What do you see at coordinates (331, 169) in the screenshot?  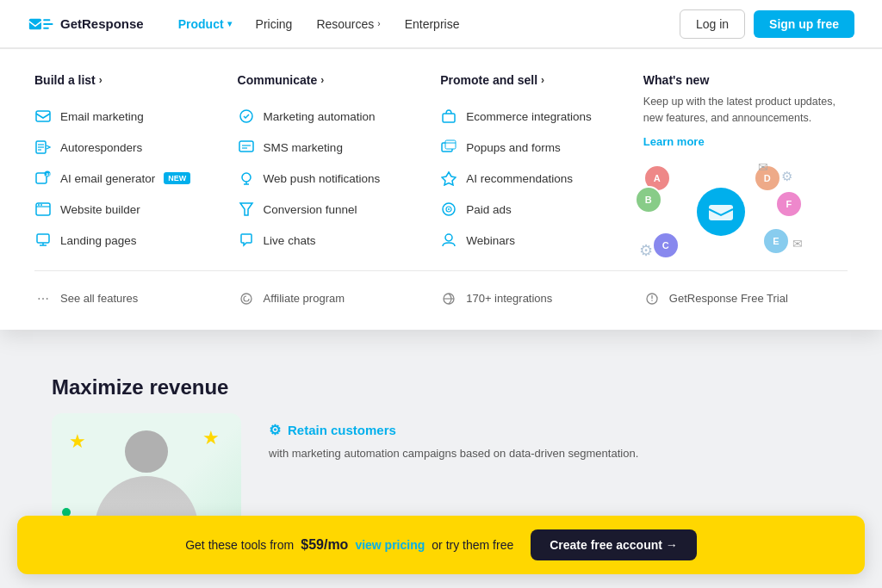 I see `menu-section-communicate: Communicate › Marketing automation SMS m…` at bounding box center [331, 169].